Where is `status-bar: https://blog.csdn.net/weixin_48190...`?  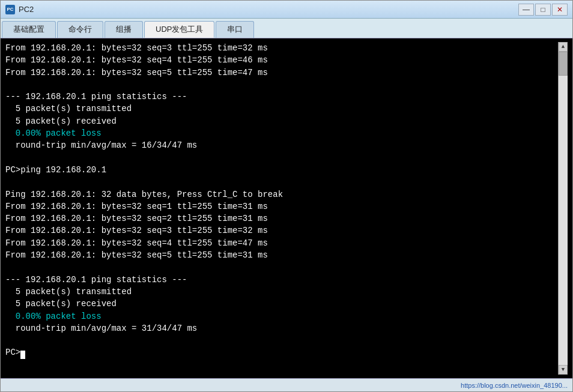
status-bar: https://blog.csdn.net/weixin_48190... is located at coordinates (286, 385).